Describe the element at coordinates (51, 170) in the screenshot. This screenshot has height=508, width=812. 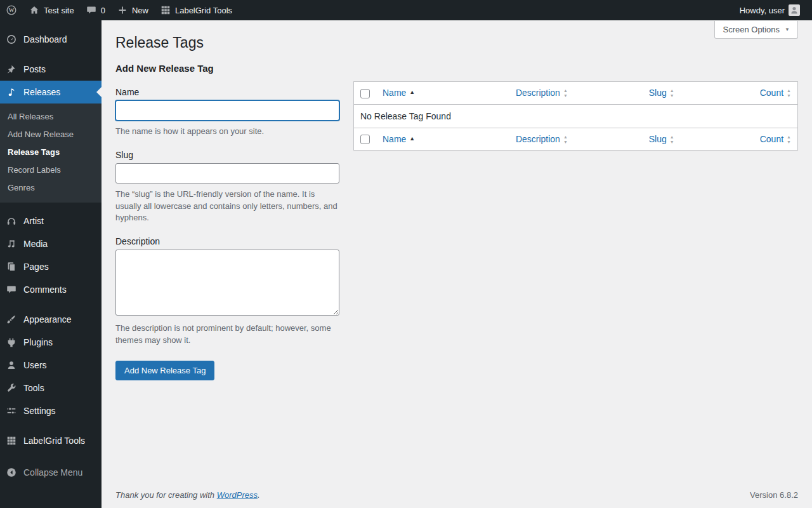
I see `submenu-item-record-labels: Record Labels` at that location.